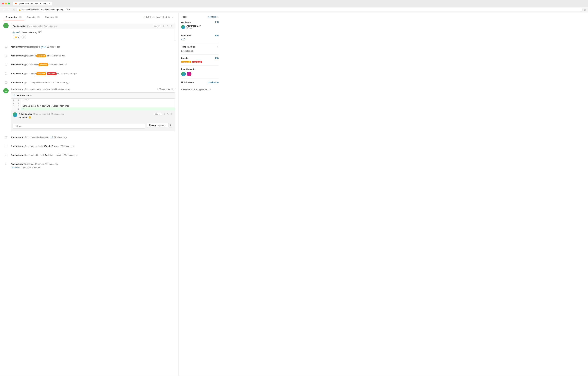 This screenshot has height=376, width=588. What do you see at coordinates (6, 56) in the screenshot?
I see `label-icon1` at bounding box center [6, 56].